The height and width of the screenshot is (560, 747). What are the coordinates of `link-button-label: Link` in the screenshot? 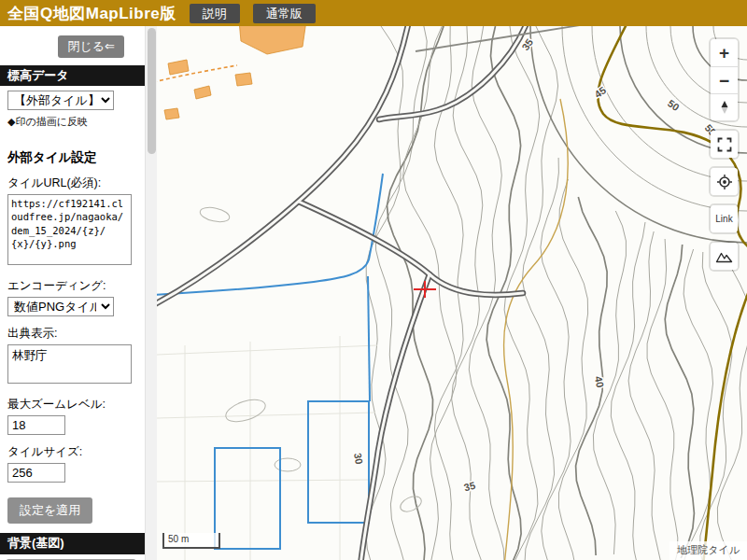 It's located at (724, 218).